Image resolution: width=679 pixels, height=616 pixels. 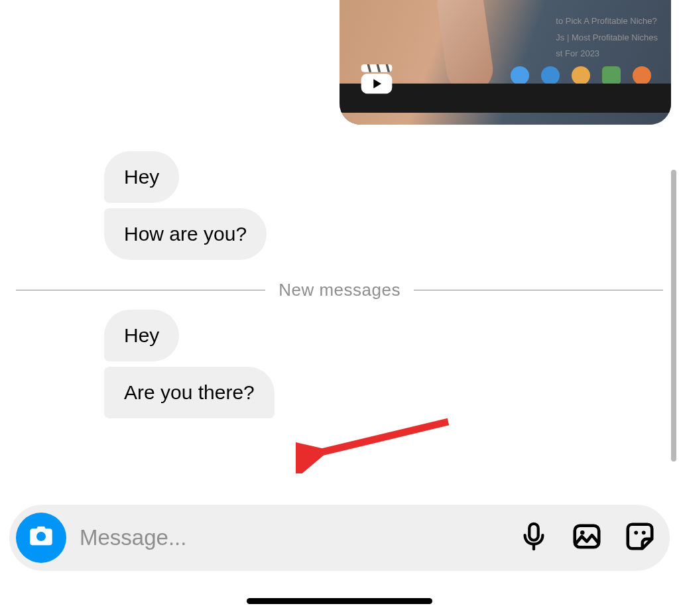 I want to click on scrollbar-thumb, so click(x=674, y=316).